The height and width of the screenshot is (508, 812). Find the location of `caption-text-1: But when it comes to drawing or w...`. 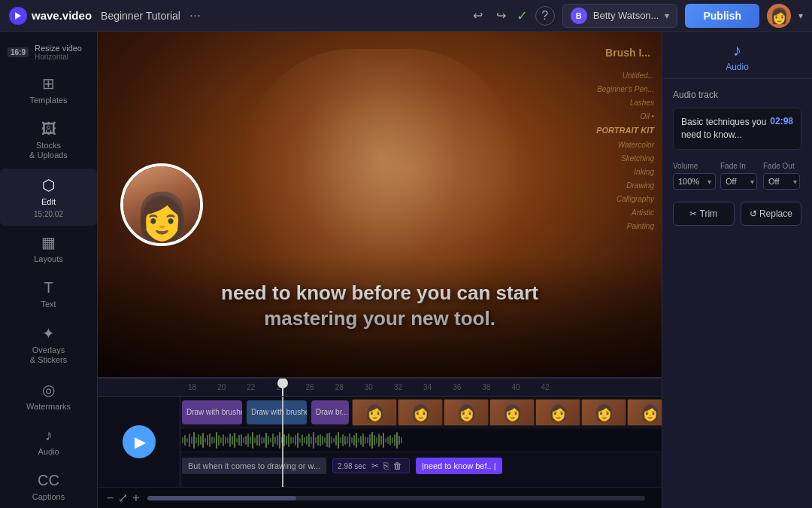

caption-text-1: But when it comes to drawing or w... is located at coordinates (254, 466).